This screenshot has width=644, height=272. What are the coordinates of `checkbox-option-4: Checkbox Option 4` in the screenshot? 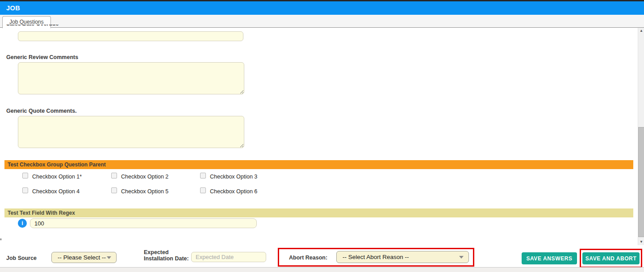 It's located at (67, 191).